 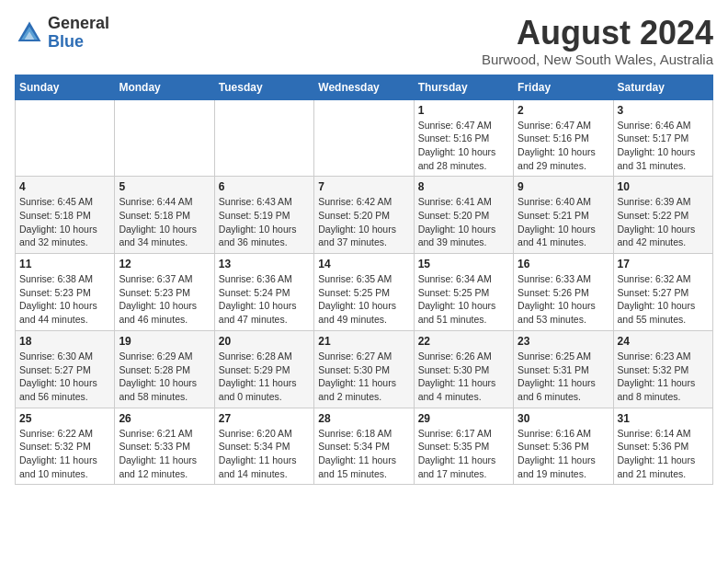 What do you see at coordinates (164, 419) in the screenshot?
I see `day-number: 26` at bounding box center [164, 419].